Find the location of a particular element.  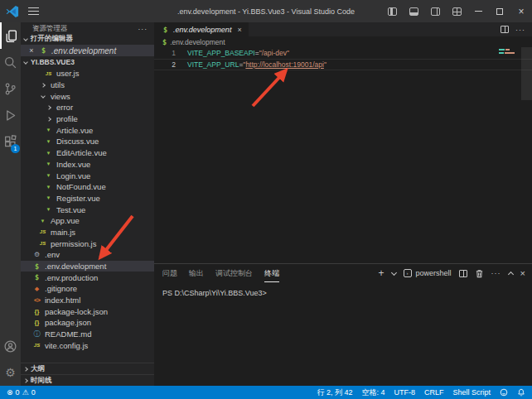

menu-icon is located at coordinates (33, 12).